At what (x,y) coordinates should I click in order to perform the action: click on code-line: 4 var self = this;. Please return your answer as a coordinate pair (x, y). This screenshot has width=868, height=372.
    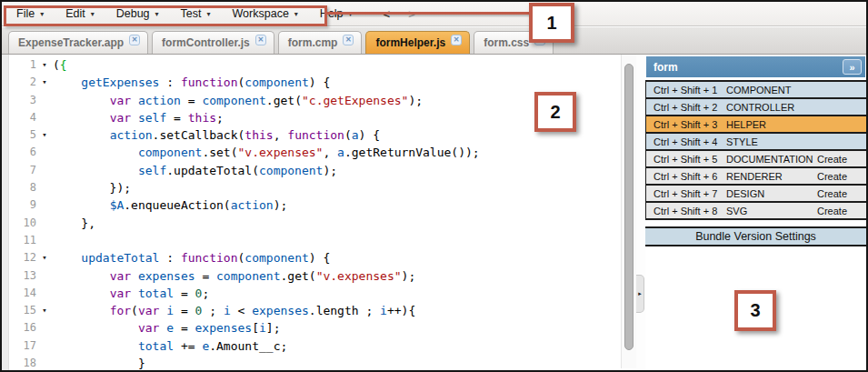
    Looking at the image, I should click on (311, 118).